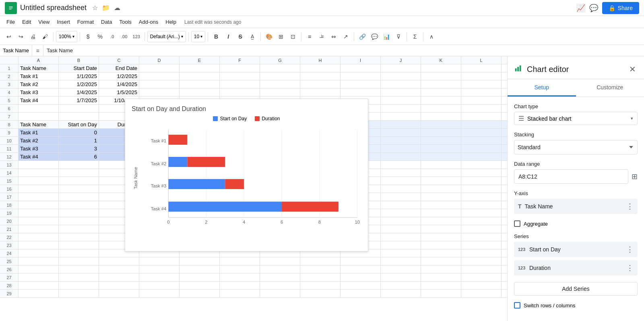 The height and width of the screenshot is (321, 644). Describe the element at coordinates (124, 37) in the screenshot. I see `decimal-inc-button: .00` at that location.